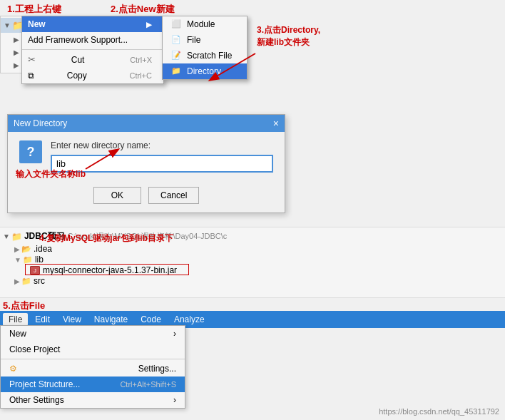  I want to click on copy-shortcut: Ctrl+C, so click(141, 76).